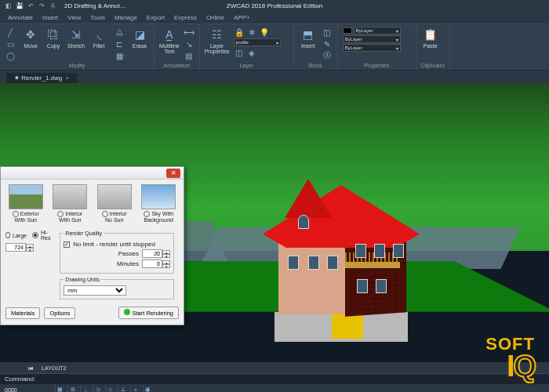  What do you see at coordinates (140, 34) in the screenshot?
I see `erase-icon: ◪` at bounding box center [140, 34].